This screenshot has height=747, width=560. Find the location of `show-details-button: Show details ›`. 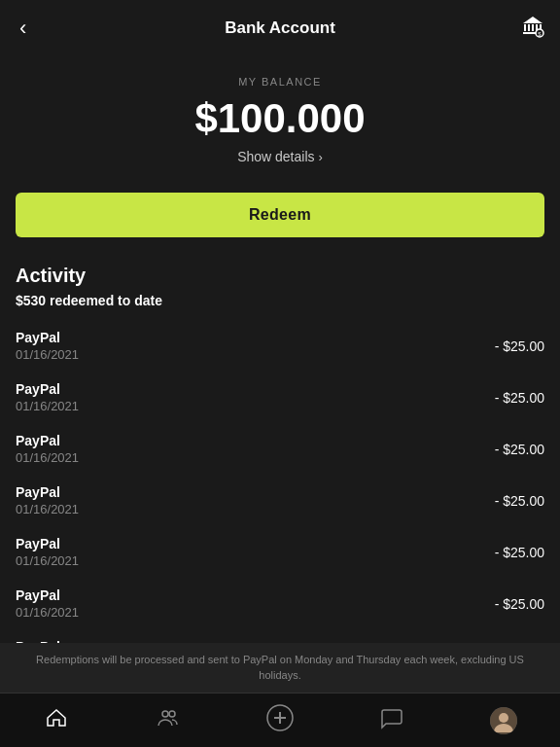

show-details-button: Show details › is located at coordinates (280, 157).